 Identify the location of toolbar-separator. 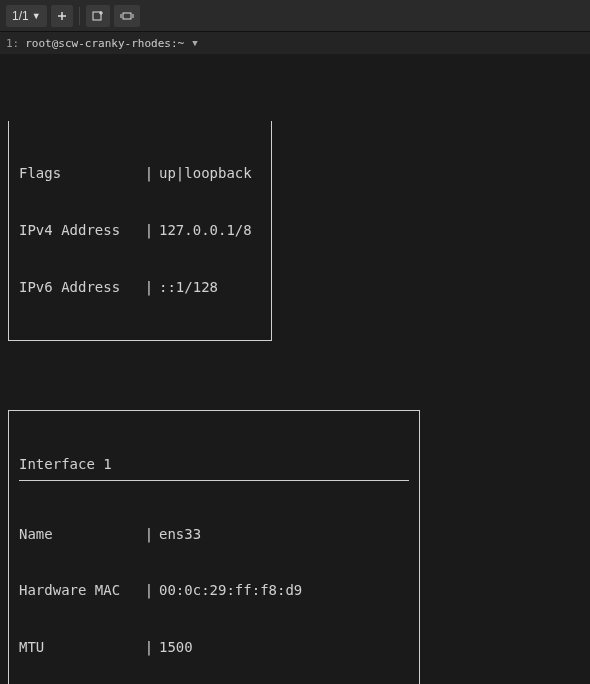
(80, 16).